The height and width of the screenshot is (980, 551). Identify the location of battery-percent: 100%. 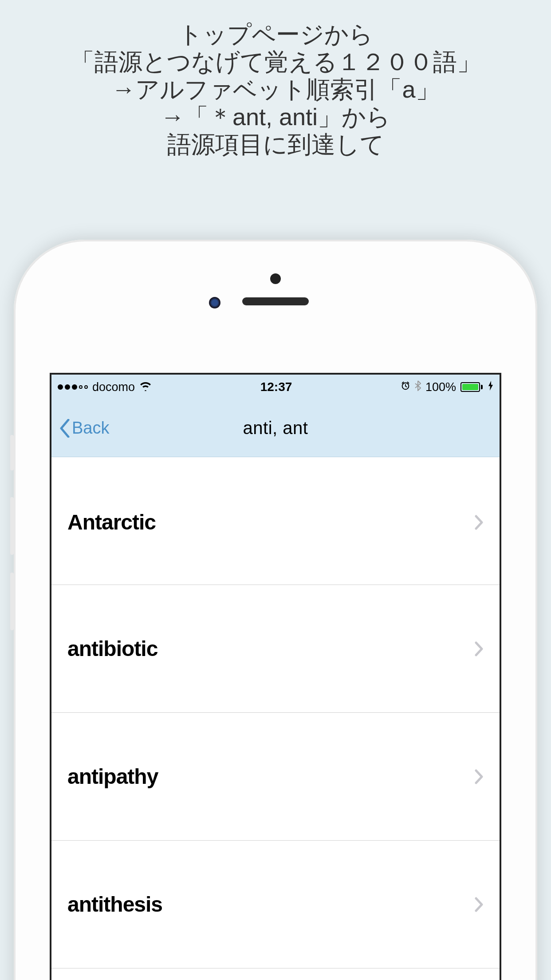
(441, 387).